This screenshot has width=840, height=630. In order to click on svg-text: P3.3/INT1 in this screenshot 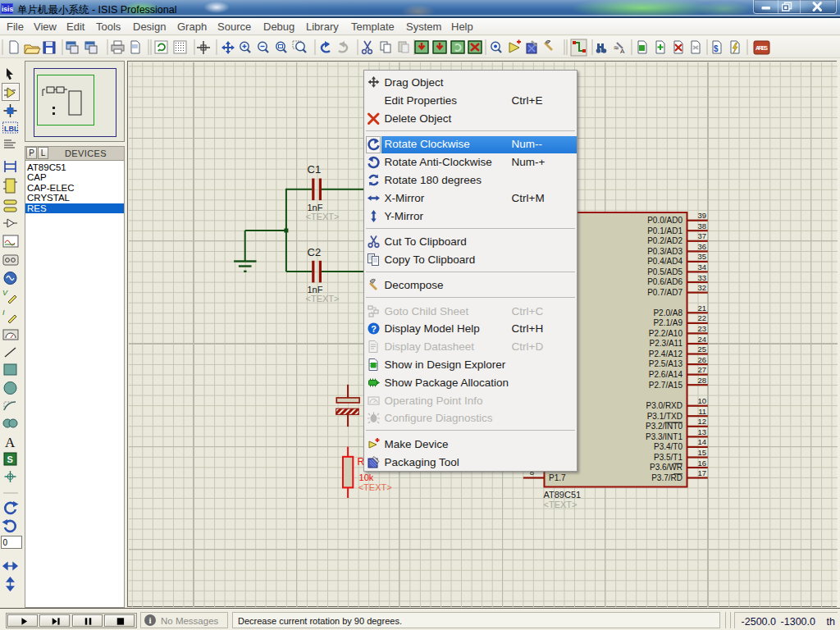, I will do `click(664, 436)`.